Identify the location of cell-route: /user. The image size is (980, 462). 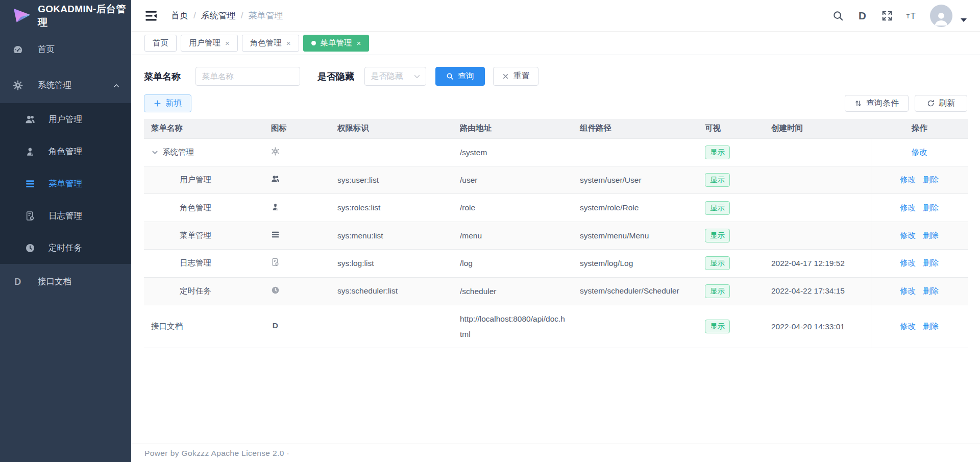
(512, 180).